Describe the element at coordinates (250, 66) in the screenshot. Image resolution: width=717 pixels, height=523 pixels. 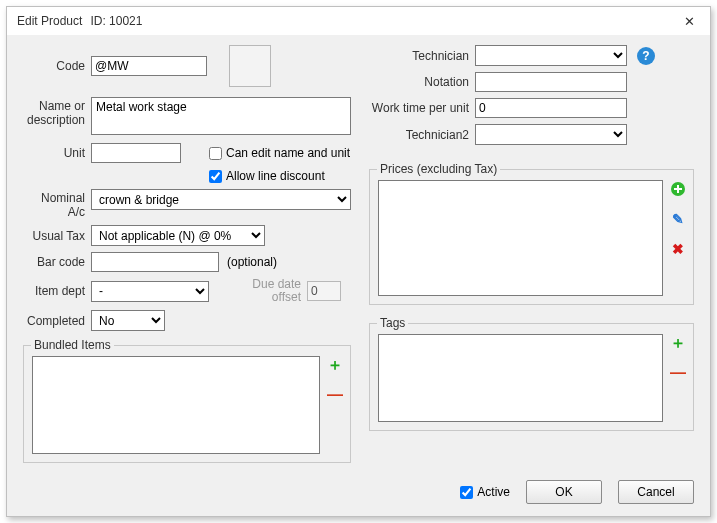
I see `color-swatch` at that location.